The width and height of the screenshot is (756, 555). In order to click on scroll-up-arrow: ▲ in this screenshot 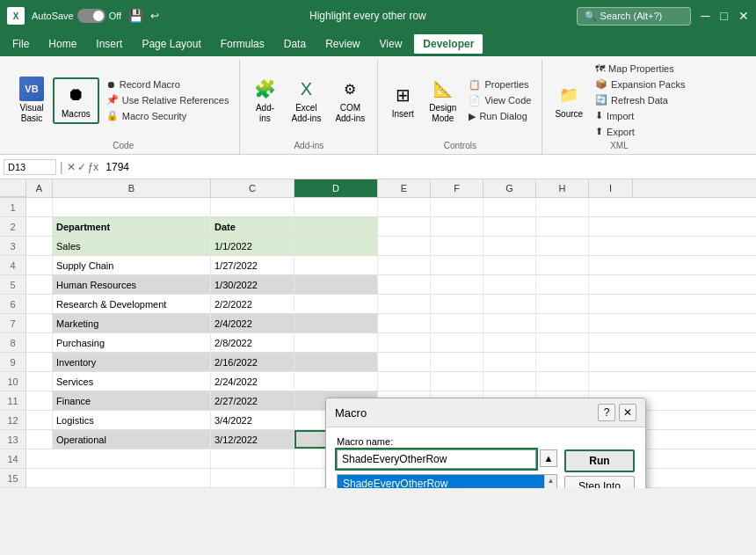, I will do `click(551, 480)`.